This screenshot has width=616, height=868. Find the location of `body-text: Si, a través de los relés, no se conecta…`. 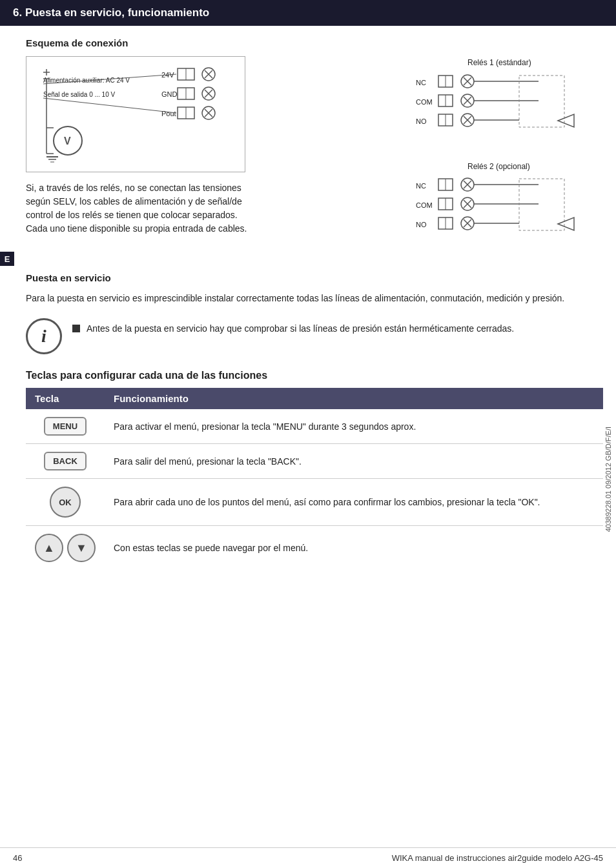

body-text: Si, a través de los relés, no se conecta… is located at coordinates (142, 208).